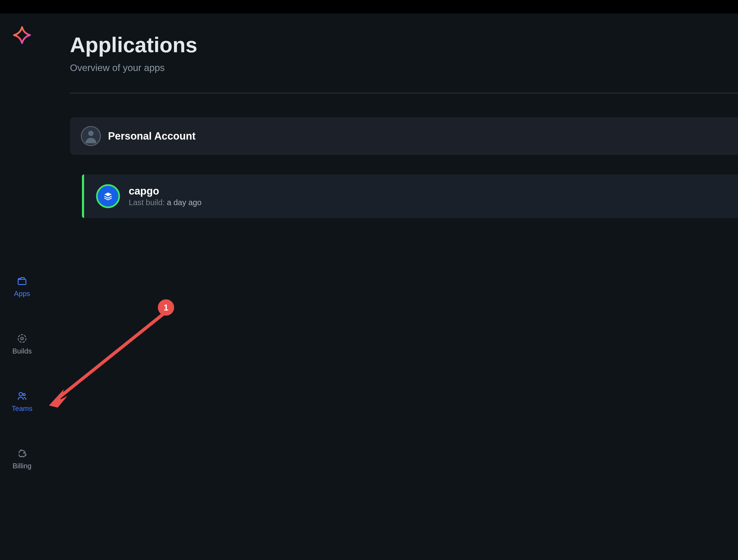 Image resolution: width=738 pixels, height=560 pixels. Describe the element at coordinates (22, 466) in the screenshot. I see `sidebar-item-label: Billing` at that location.